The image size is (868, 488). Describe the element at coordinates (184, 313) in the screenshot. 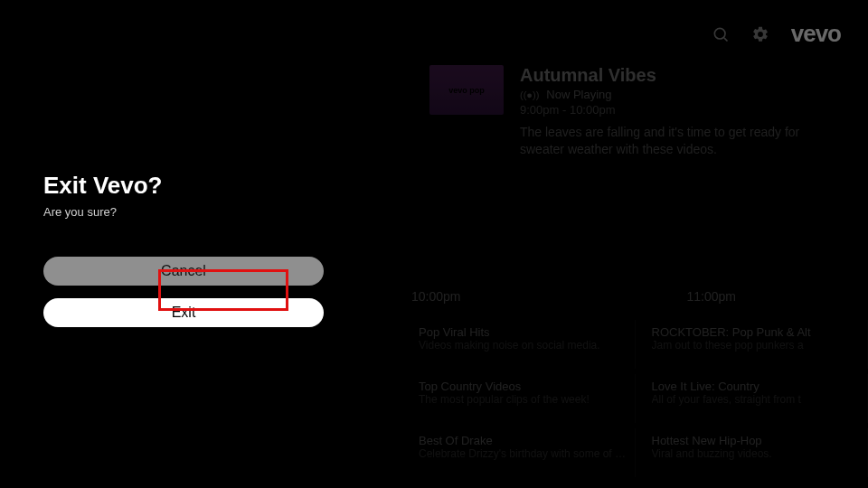

I see `exit-button: Exit` at that location.